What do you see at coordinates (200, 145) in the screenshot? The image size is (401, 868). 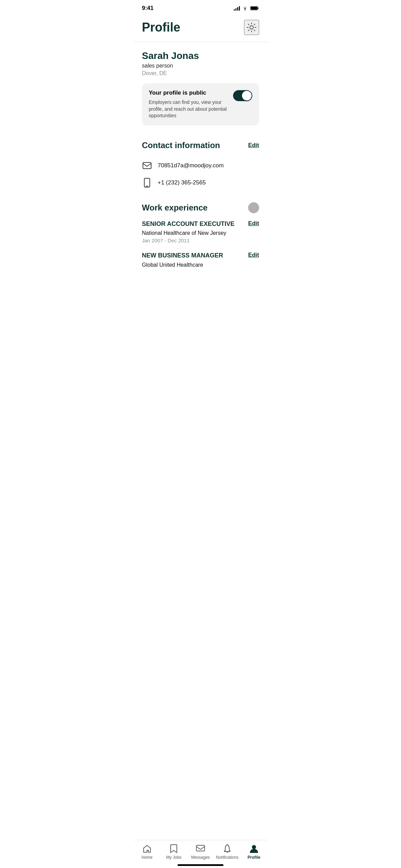 I see `contact-section-header: Contact information Edit` at bounding box center [200, 145].